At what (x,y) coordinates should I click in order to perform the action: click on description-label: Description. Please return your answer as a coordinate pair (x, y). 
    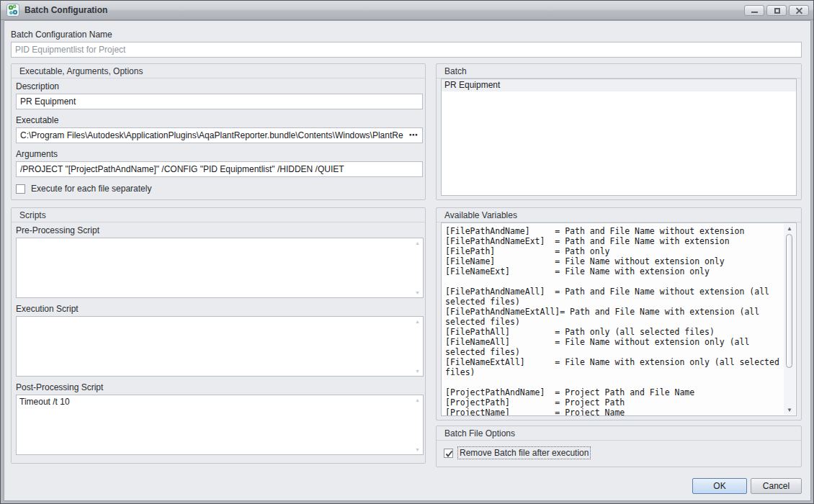
    Looking at the image, I should click on (219, 86).